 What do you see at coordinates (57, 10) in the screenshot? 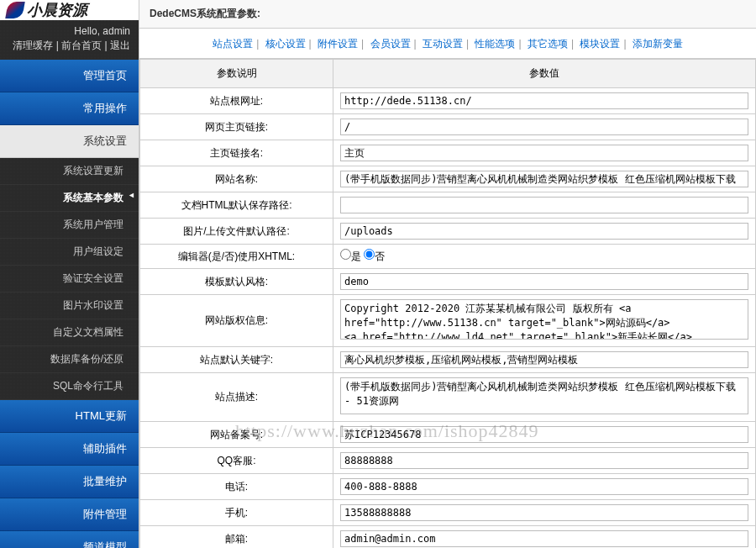
I see `logo-text: 小晨资源` at bounding box center [57, 10].